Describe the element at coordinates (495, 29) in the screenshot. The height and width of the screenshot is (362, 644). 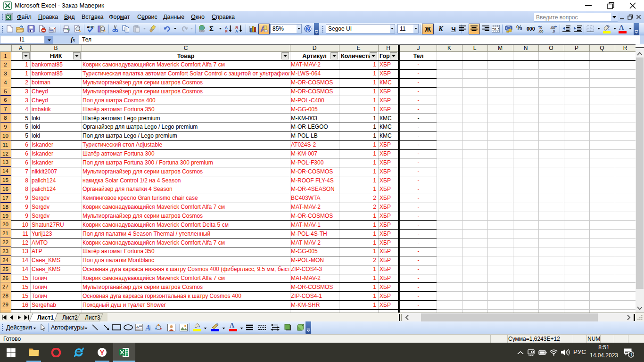
I see `svg-text: a` at that location.